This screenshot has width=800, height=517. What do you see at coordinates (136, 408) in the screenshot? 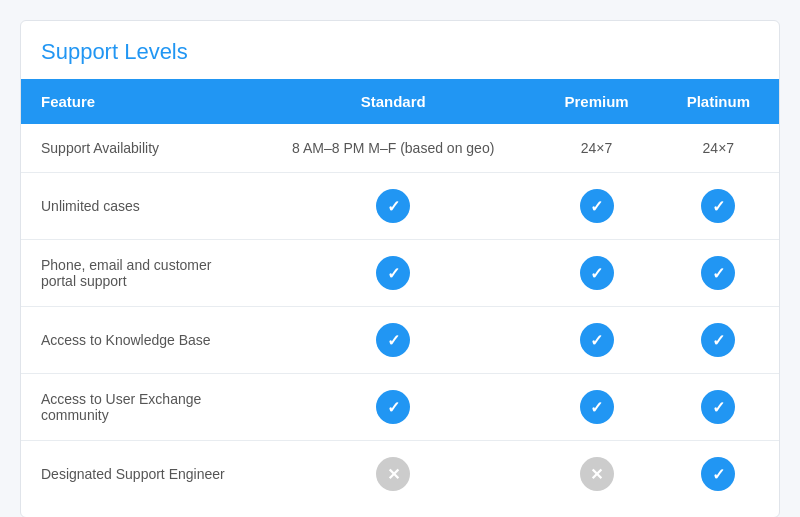
I see `cell-feature: Access to User Exchange community` at bounding box center [136, 408].